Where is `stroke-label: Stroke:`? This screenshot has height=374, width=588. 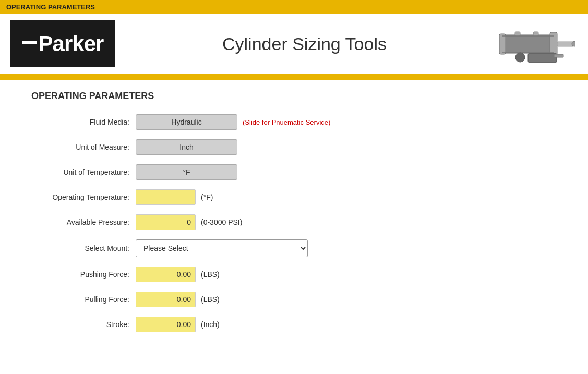 stroke-label: Stroke: is located at coordinates (83, 324).